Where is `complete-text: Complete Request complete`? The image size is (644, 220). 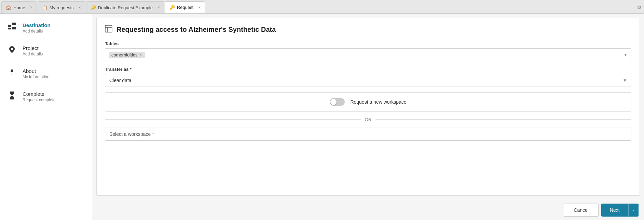
complete-text: Complete Request complete is located at coordinates (39, 96).